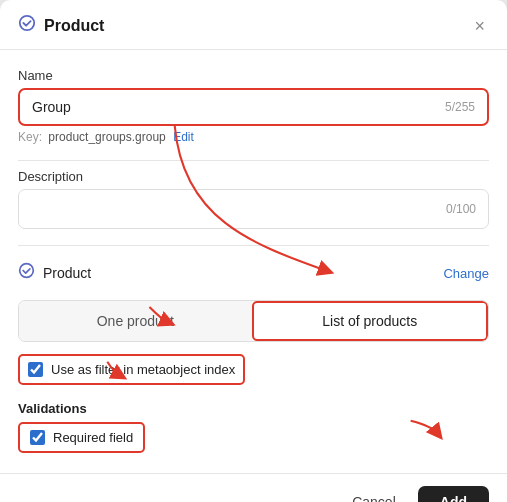 The image size is (507, 502). I want to click on product-row: Product Change, so click(254, 273).